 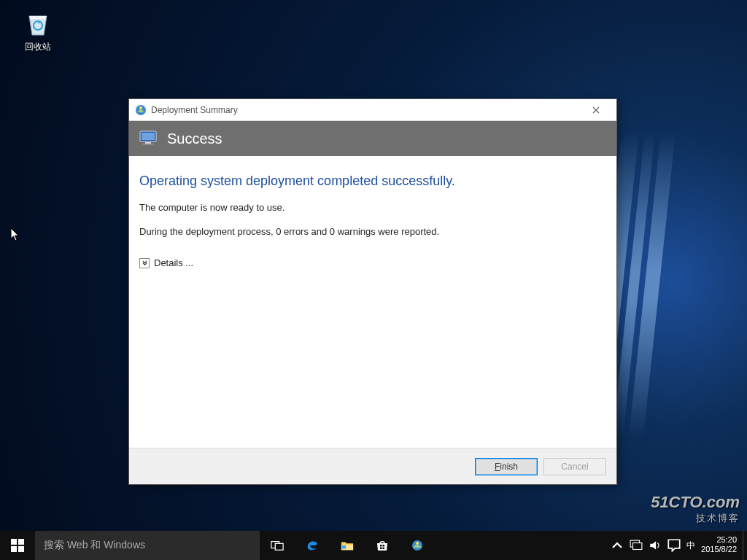 I want to click on taskbar: 搜索 Web 和 Windows, so click(x=374, y=545).